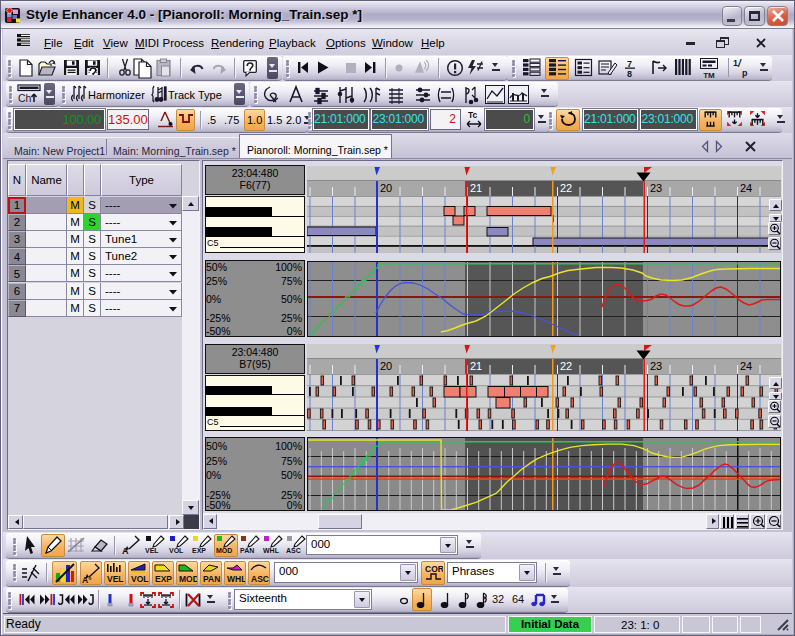 The height and width of the screenshot is (636, 795). I want to click on svg-text: p, so click(745, 73).